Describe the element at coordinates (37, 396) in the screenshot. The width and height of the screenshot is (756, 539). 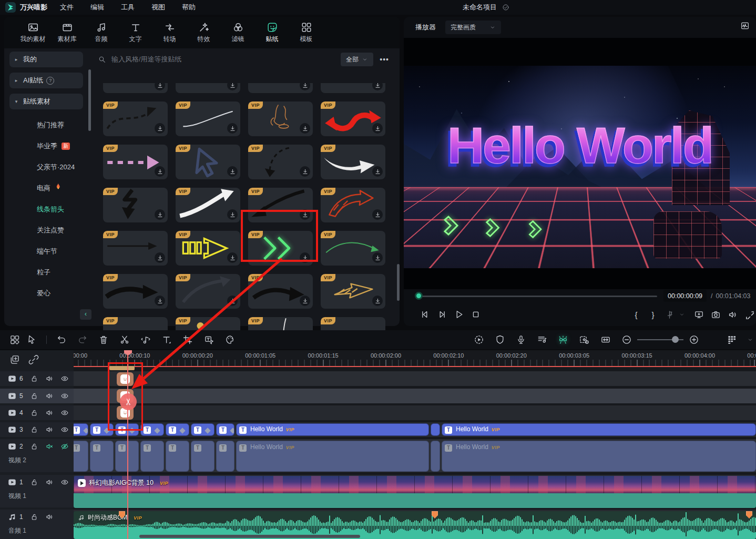
I see `track-header-video5: 5` at that location.